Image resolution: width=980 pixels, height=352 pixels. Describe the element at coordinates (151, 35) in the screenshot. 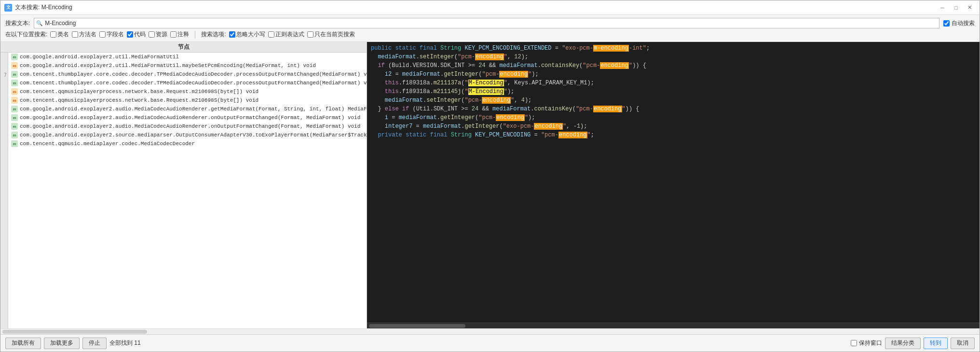

I see `cb-resource` at that location.